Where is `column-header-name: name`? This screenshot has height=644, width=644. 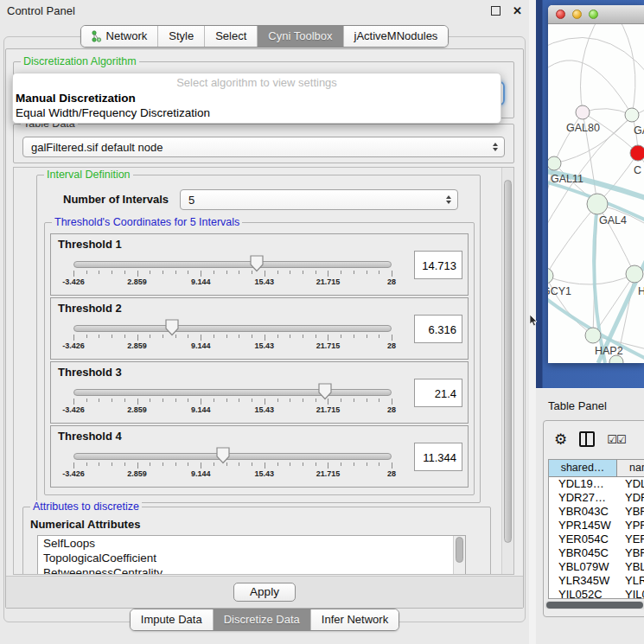 column-header-name: name is located at coordinates (631, 469).